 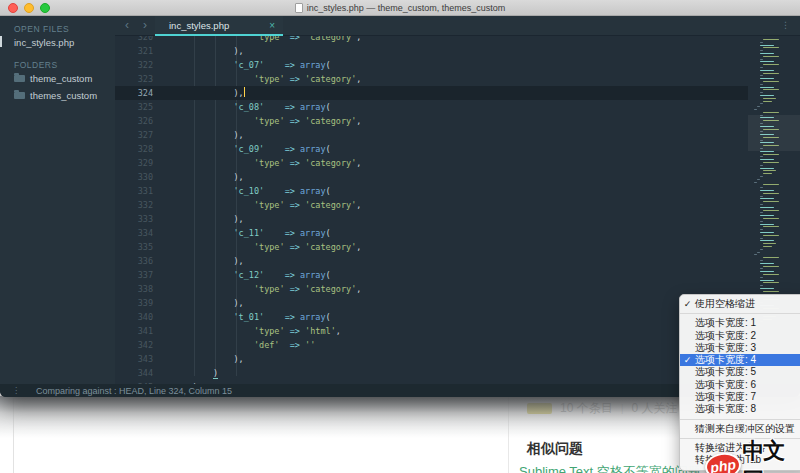 What do you see at coordinates (45, 8) in the screenshot?
I see `zoom-window-button` at bounding box center [45, 8].